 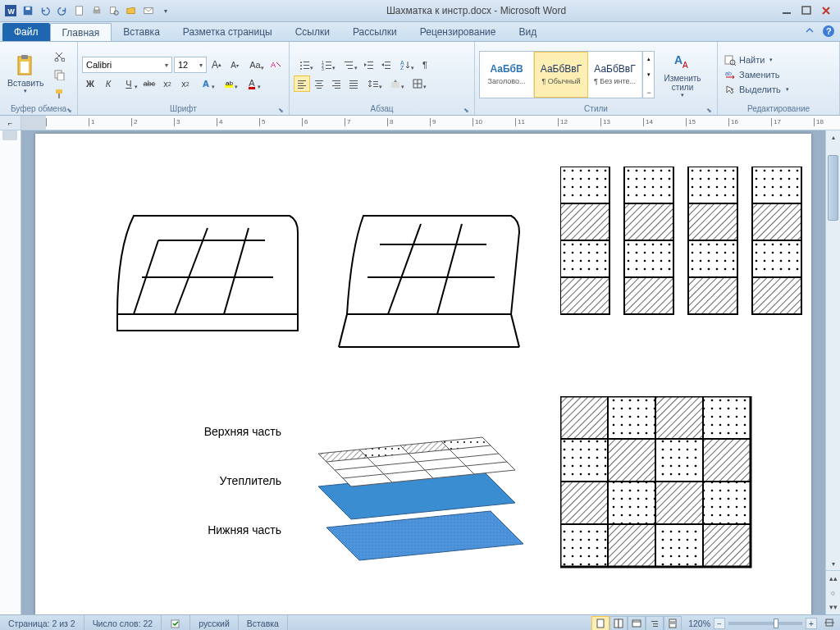 What do you see at coordinates (149, 84) in the screenshot?
I see `strikethrough-button: abc` at bounding box center [149, 84].